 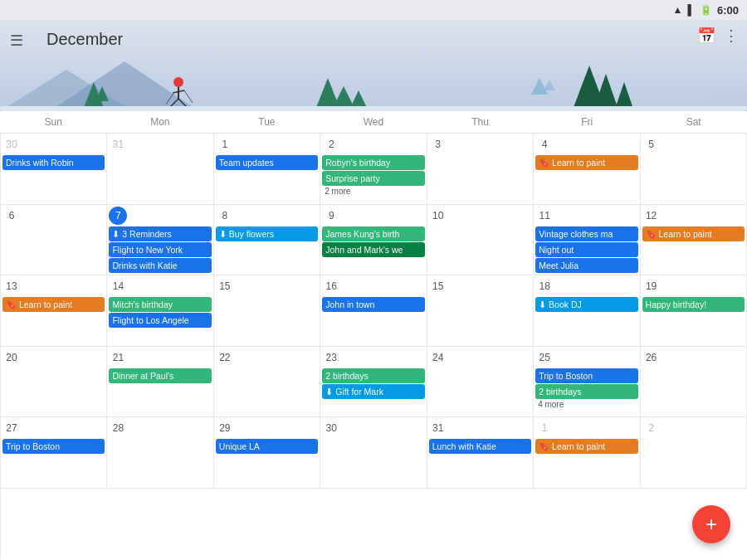 What do you see at coordinates (267, 234) in the screenshot?
I see `event-pill: ⬇ Buy flowers` at bounding box center [267, 234].